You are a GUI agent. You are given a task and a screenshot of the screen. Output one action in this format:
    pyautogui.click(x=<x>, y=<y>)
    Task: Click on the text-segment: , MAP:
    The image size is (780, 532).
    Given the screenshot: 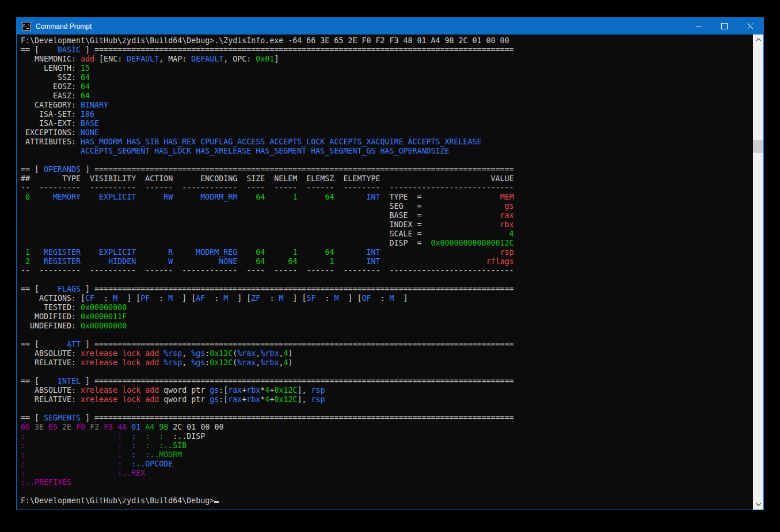 What is the action you would take?
    pyautogui.click(x=175, y=59)
    